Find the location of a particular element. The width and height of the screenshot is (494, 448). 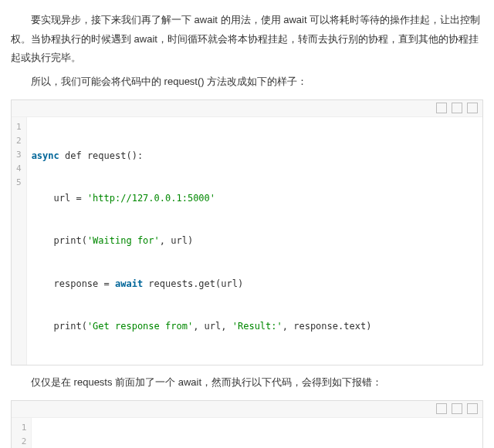

code-block-2: 123456789101112 Waiting for http://127.0… is located at coordinates (247, 424).